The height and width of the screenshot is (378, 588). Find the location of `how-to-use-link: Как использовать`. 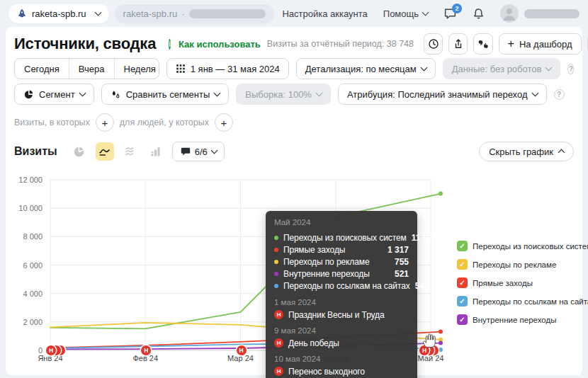

how-to-use-link: Как использовать is located at coordinates (220, 44).